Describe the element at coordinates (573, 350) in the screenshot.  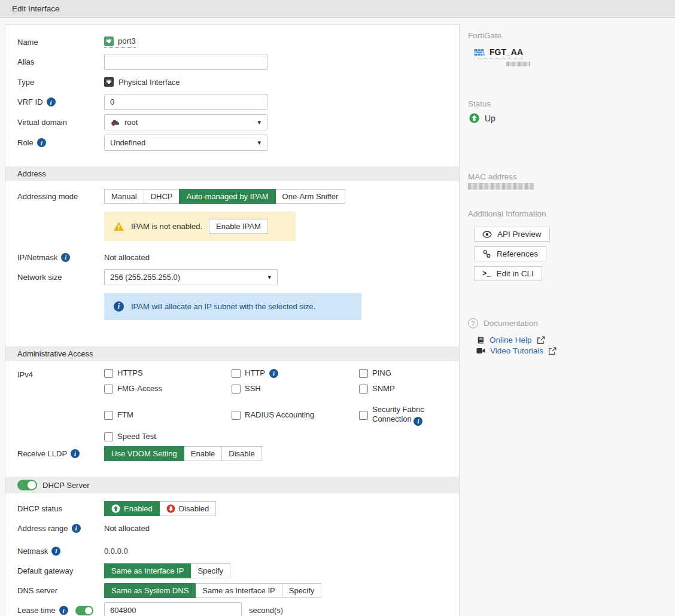
I see `video-tutorials-link: Video Tutorials` at that location.